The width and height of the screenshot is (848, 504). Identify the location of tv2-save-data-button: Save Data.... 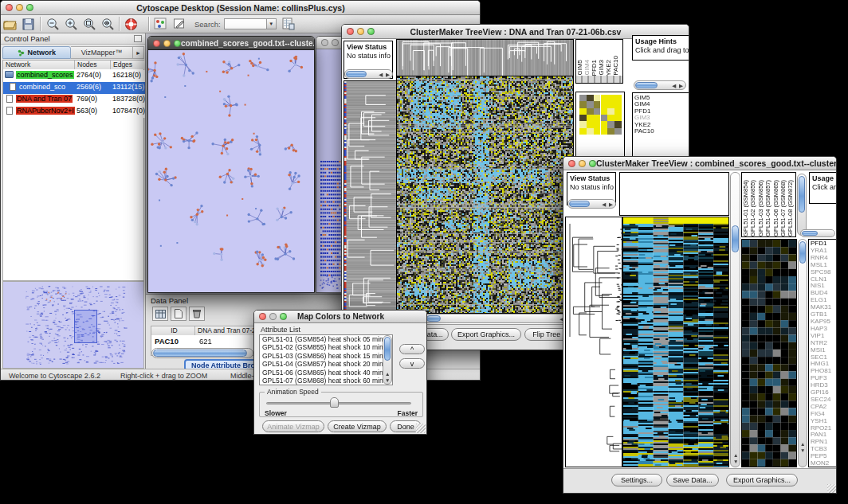
(693, 480).